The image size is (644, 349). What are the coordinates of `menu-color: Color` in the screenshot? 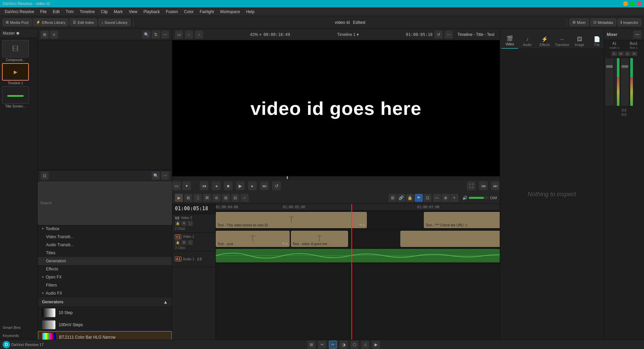 It's located at (189, 12).